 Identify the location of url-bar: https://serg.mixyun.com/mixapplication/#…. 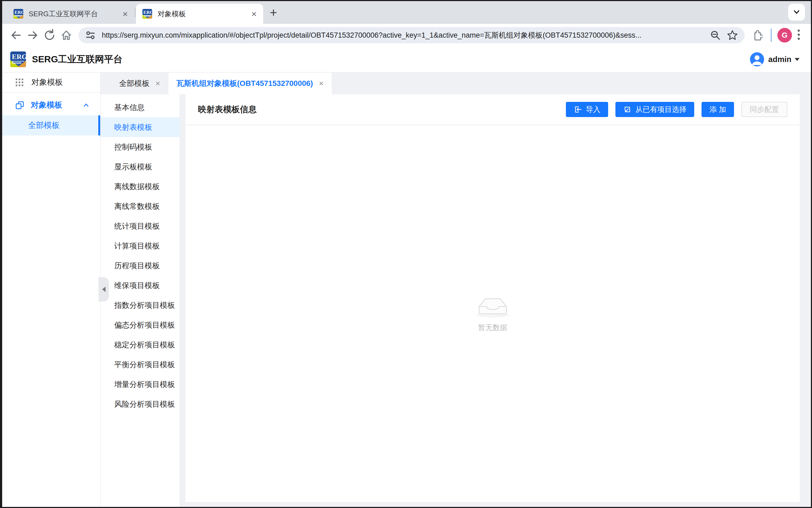
(412, 35).